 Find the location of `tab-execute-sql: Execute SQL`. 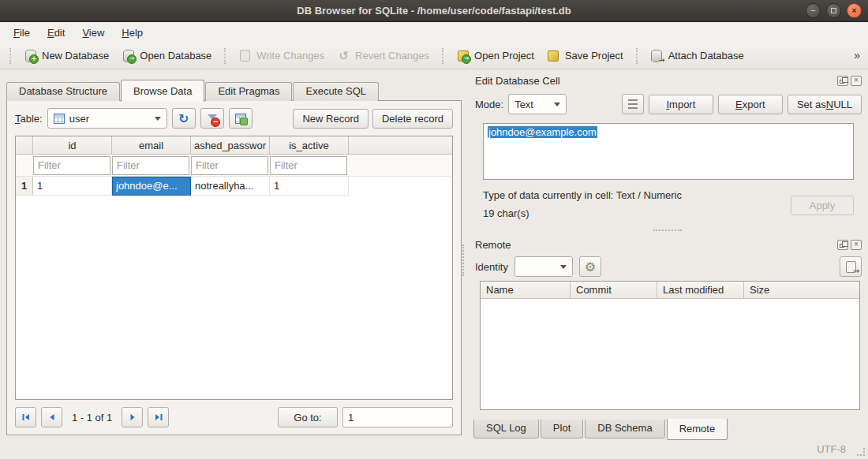

tab-execute-sql: Execute SQL is located at coordinates (336, 91).